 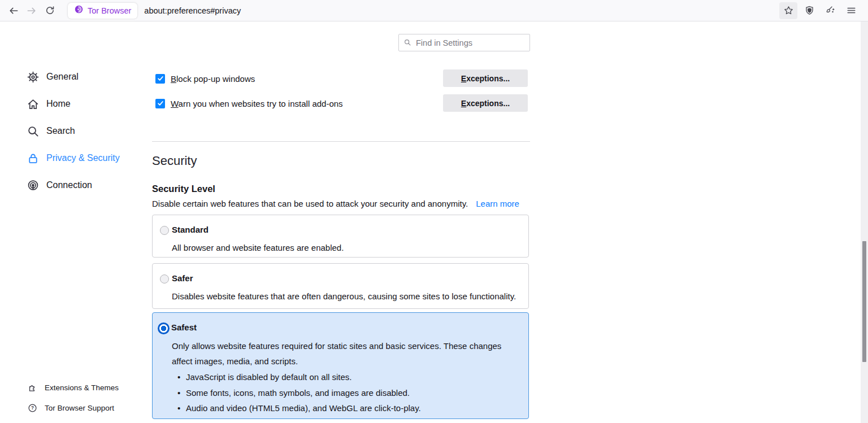 I want to click on puzzle-icon, so click(x=32, y=387).